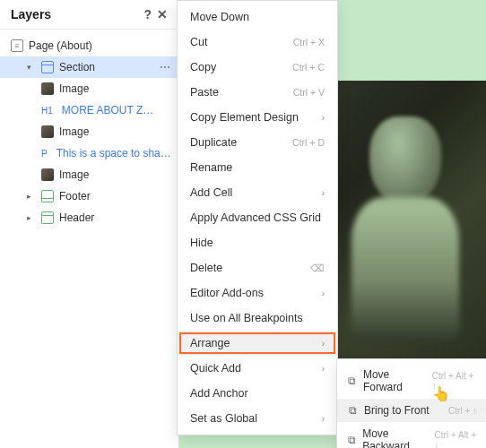  What do you see at coordinates (456, 439) in the screenshot?
I see `submenu-shortcut: Ctrl + Alt + ↓` at bounding box center [456, 439].